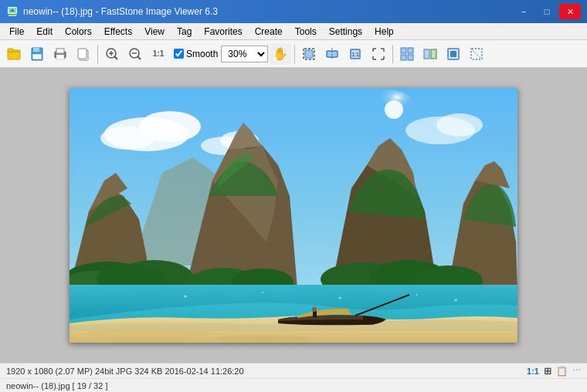 The height and width of the screenshot is (392, 587). What do you see at coordinates (269, 32) in the screenshot?
I see `menu-item-create: Create` at bounding box center [269, 32].